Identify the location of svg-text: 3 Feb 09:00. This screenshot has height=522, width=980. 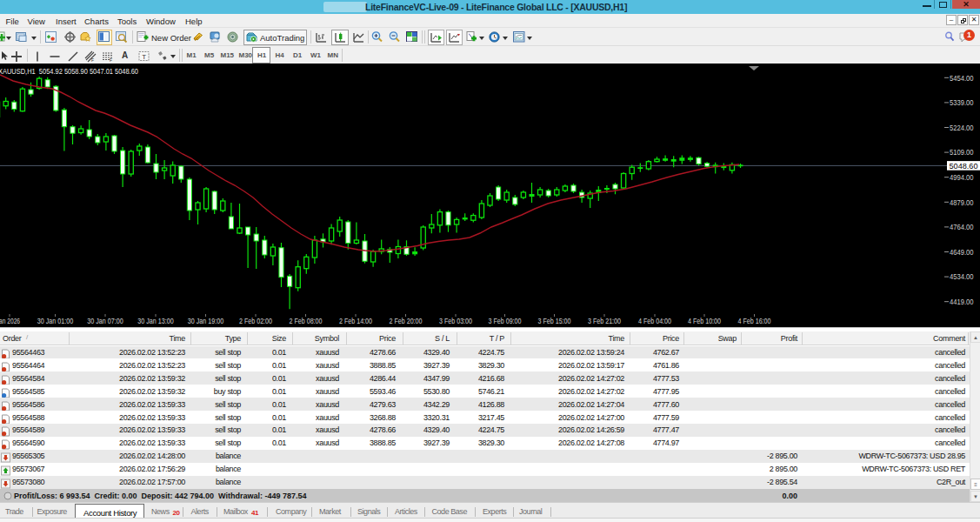
(505, 321).